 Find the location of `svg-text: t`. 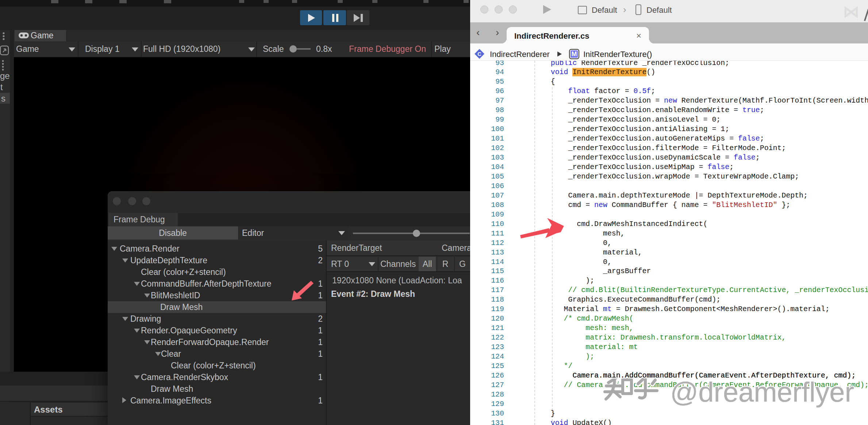

svg-text: t is located at coordinates (1, 87).